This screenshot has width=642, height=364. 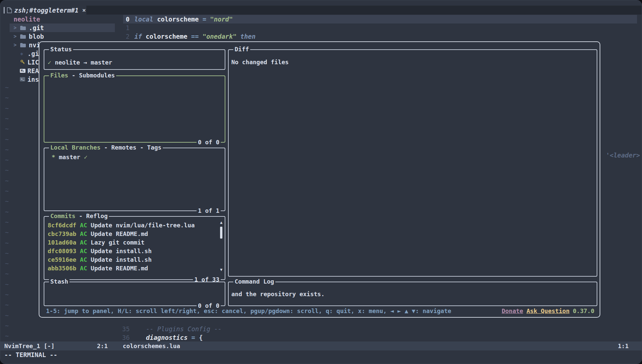 I want to click on status-branch-info: ✓ neolite → master, so click(x=136, y=63).